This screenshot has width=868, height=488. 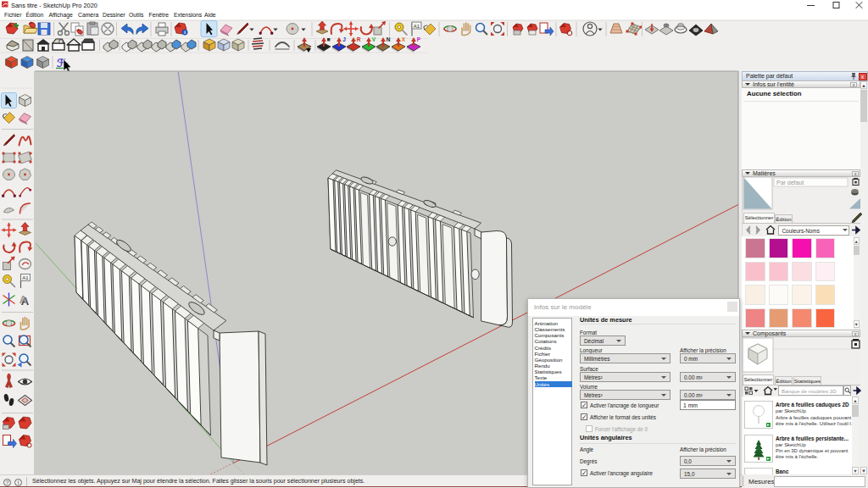 I want to click on svg-text: A, so click(x=24, y=300).